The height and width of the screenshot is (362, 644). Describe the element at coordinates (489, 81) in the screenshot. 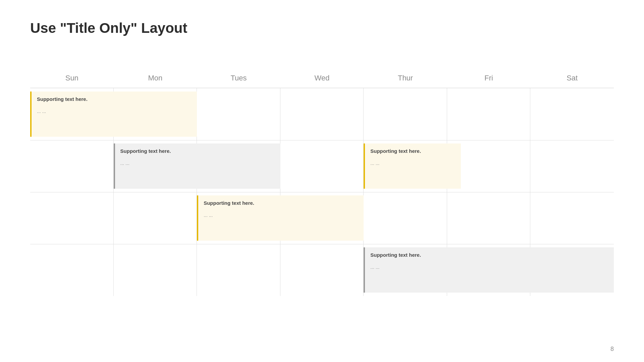

I see `day-header-fri: Fri` at that location.